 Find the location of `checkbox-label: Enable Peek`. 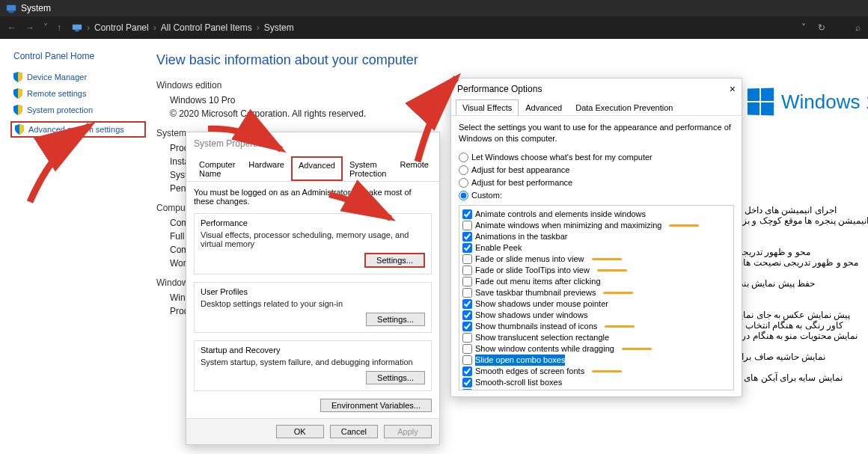

checkbox-label: Enable Peek is located at coordinates (498, 248).